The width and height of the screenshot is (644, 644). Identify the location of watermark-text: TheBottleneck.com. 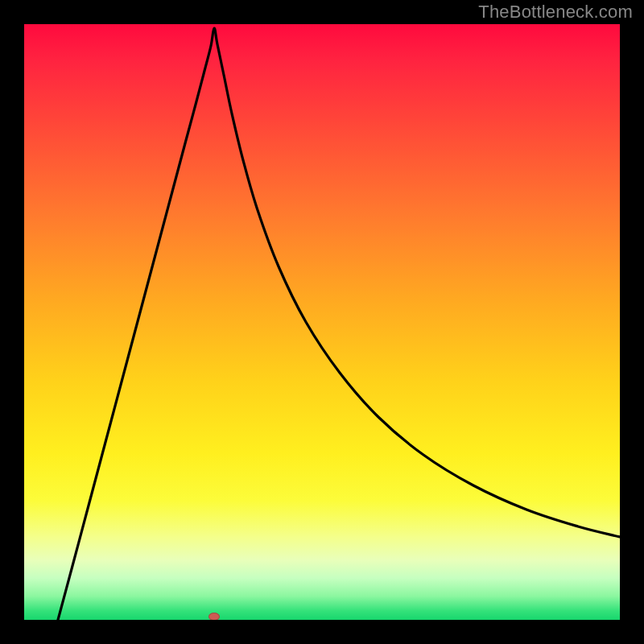
(555, 12).